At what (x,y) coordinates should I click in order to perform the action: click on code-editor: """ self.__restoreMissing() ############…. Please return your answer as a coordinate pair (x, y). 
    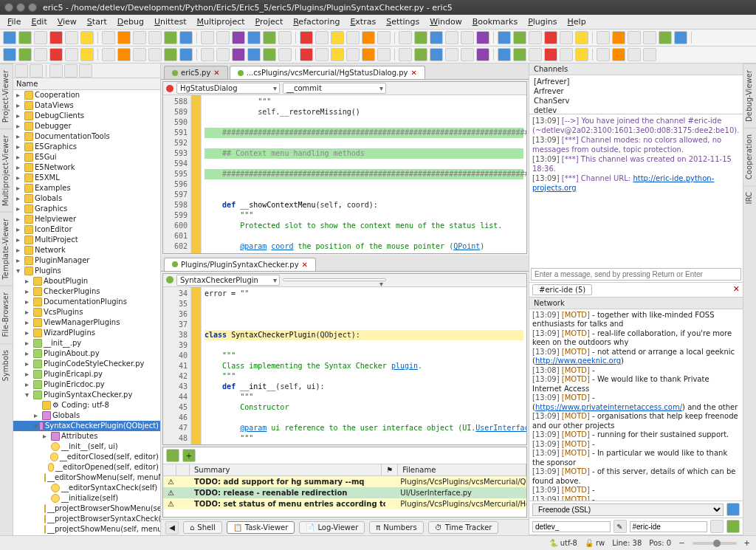
    Looking at the image, I should click on (364, 174).